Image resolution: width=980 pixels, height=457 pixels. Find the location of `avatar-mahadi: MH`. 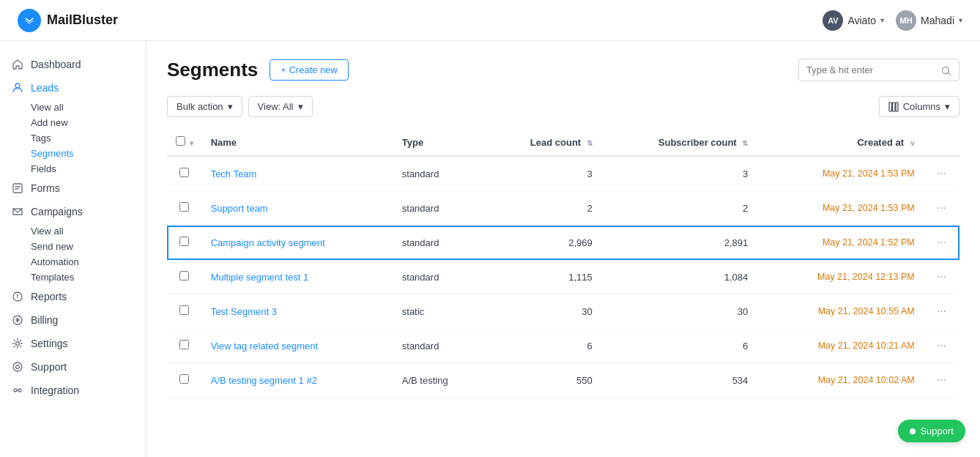

avatar-mahadi: MH is located at coordinates (906, 21).